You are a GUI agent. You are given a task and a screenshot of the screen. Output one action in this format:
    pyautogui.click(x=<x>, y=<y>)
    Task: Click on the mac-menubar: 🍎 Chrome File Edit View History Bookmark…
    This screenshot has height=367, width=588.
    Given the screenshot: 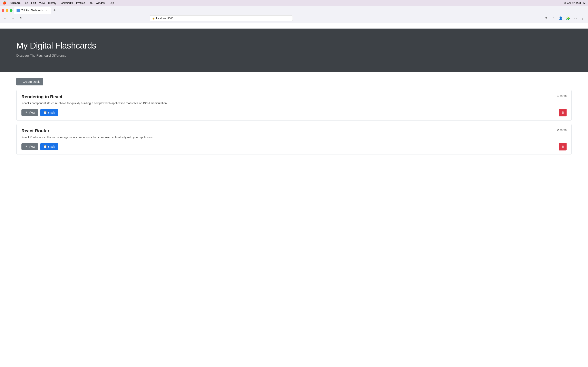 What is the action you would take?
    pyautogui.click(x=294, y=3)
    